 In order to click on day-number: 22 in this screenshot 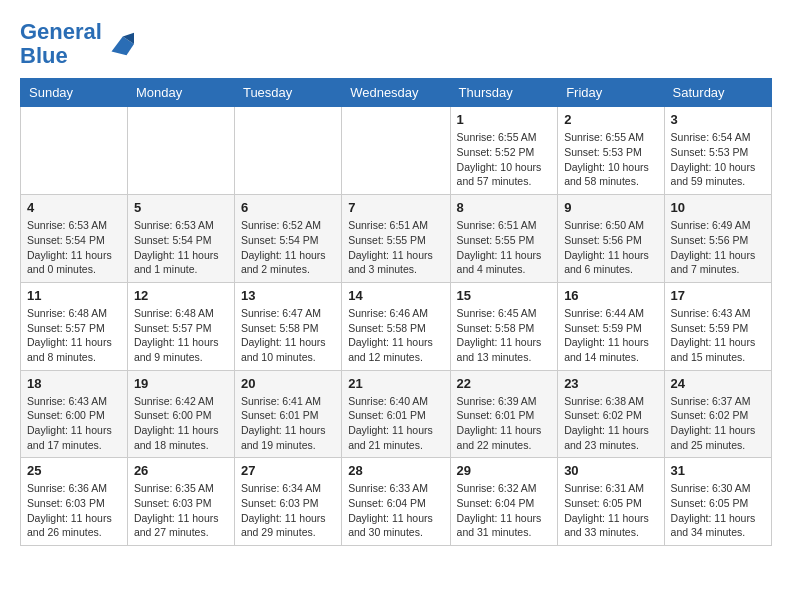, I will do `click(504, 384)`.